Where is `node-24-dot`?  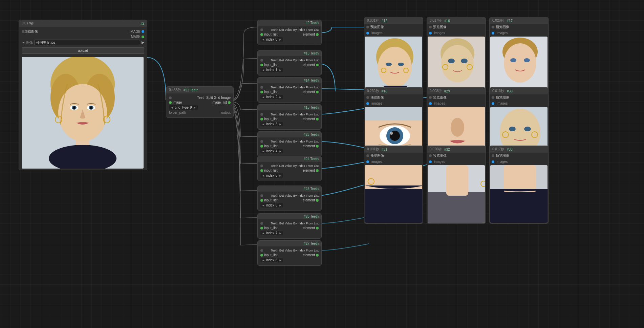
node-24-dot is located at coordinates (262, 166).